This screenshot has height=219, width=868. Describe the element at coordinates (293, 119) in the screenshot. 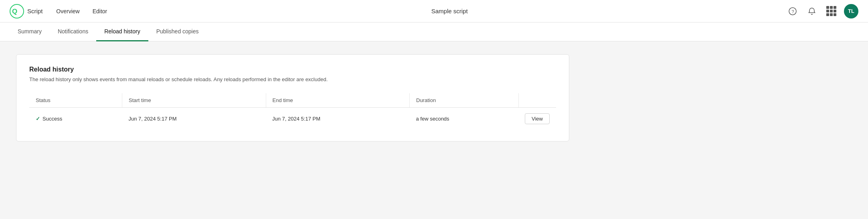

I see `table-body: ✓ Success Jun 7, 2024 5:17 PM Jun 7, 202…` at that location.